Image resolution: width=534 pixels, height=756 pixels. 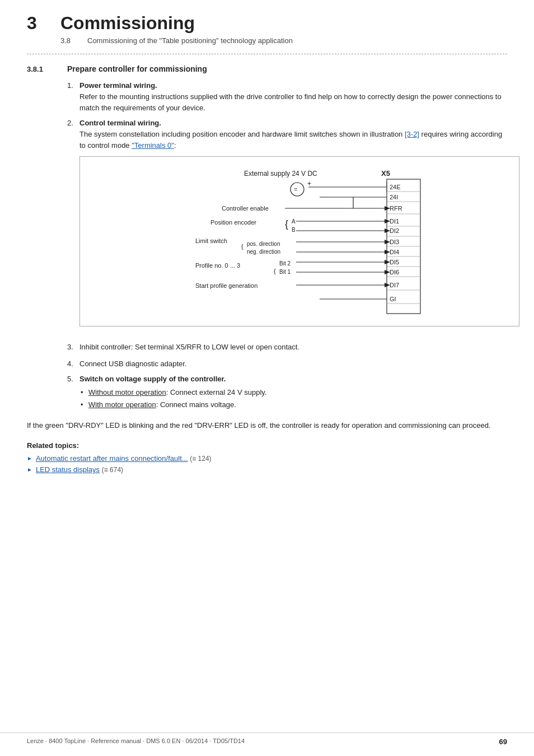 I want to click on step-2-number: 2., so click(x=73, y=123).